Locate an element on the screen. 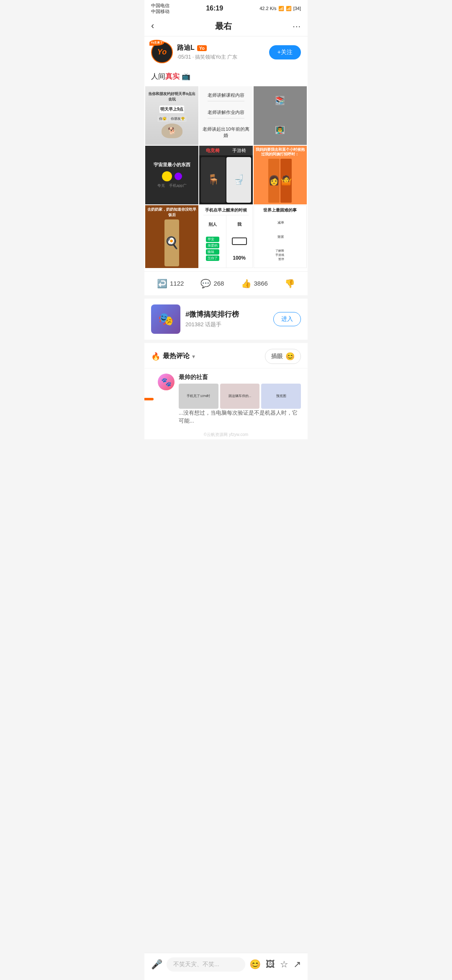 Image resolution: width=452 pixels, height=980 pixels. meme-grid-section2: 宇宙里最小的东西 夸克 手机app广 电竞椅 手游椅 🪑 🚽 我妈妈要我去和某个… is located at coordinates (226, 175).